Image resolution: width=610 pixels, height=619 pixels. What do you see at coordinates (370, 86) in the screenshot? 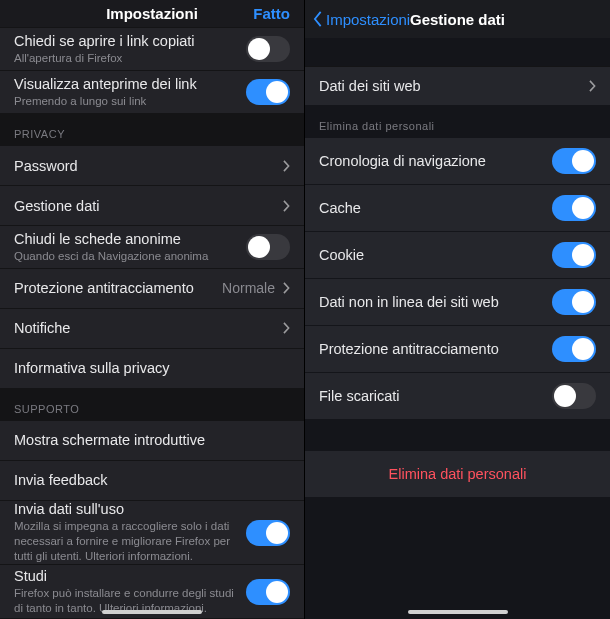
I see `row-label: Dati dei siti web` at bounding box center [370, 86].